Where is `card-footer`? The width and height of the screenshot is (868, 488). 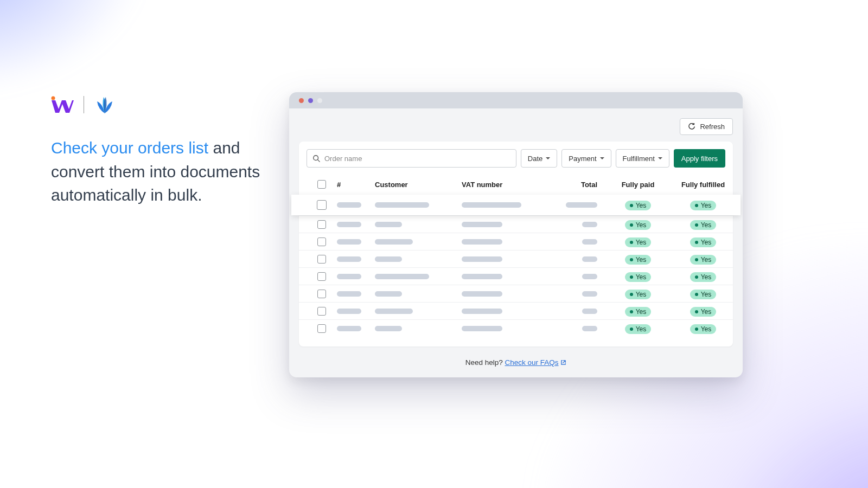 card-footer is located at coordinates (516, 342).